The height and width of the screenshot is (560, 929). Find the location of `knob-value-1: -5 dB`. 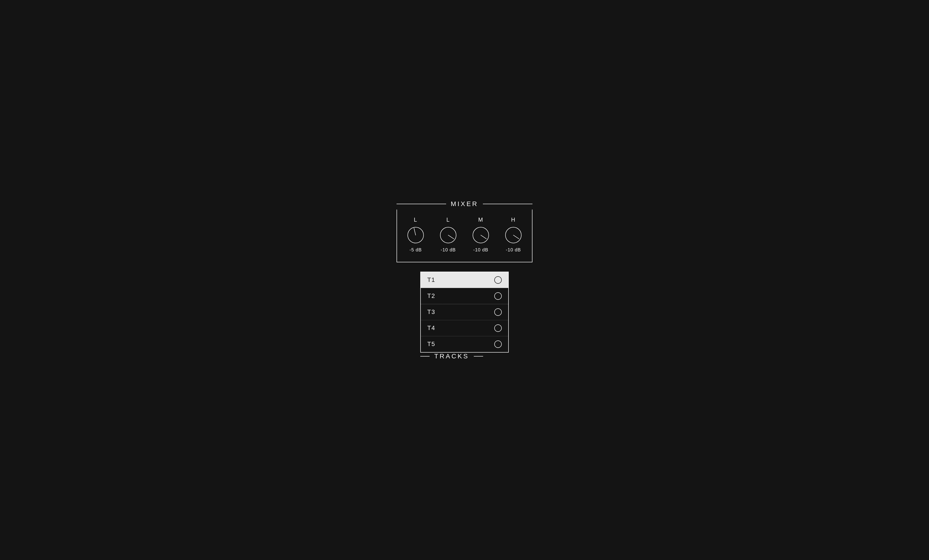

knob-value-1: -5 dB is located at coordinates (415, 250).